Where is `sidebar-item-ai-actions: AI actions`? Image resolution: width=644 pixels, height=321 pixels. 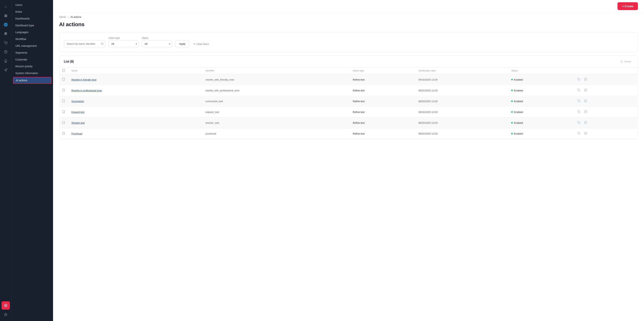 sidebar-item-ai-actions: AI actions is located at coordinates (32, 80).